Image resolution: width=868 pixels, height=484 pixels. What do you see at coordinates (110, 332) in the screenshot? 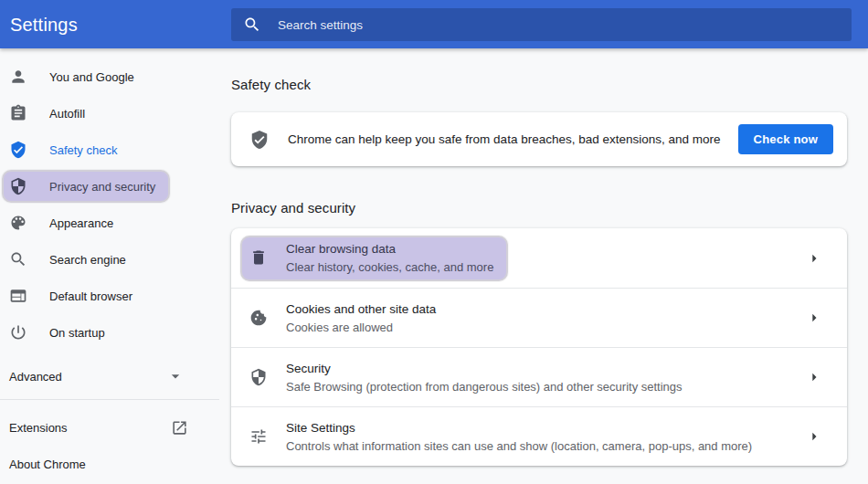
I see `sidebar-item-on-startup: On startup` at bounding box center [110, 332].